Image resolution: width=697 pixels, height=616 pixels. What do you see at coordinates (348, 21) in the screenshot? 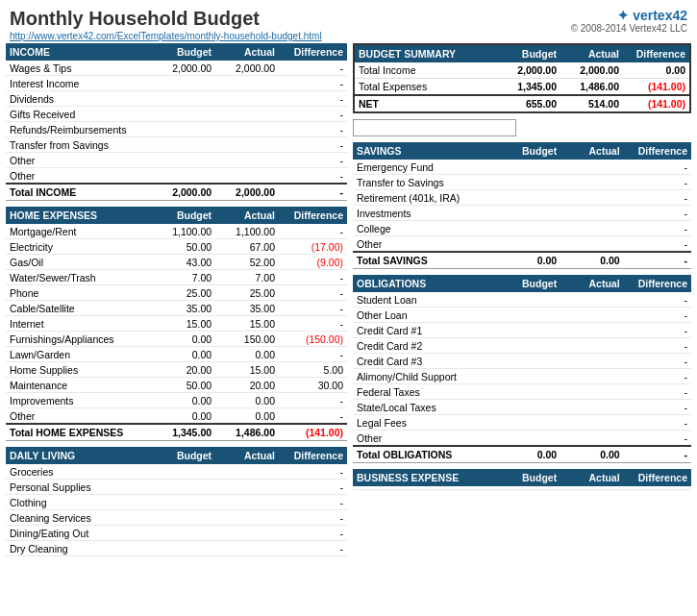
I see `header: Monthly Household Budget http://www.vert…` at bounding box center [348, 21].